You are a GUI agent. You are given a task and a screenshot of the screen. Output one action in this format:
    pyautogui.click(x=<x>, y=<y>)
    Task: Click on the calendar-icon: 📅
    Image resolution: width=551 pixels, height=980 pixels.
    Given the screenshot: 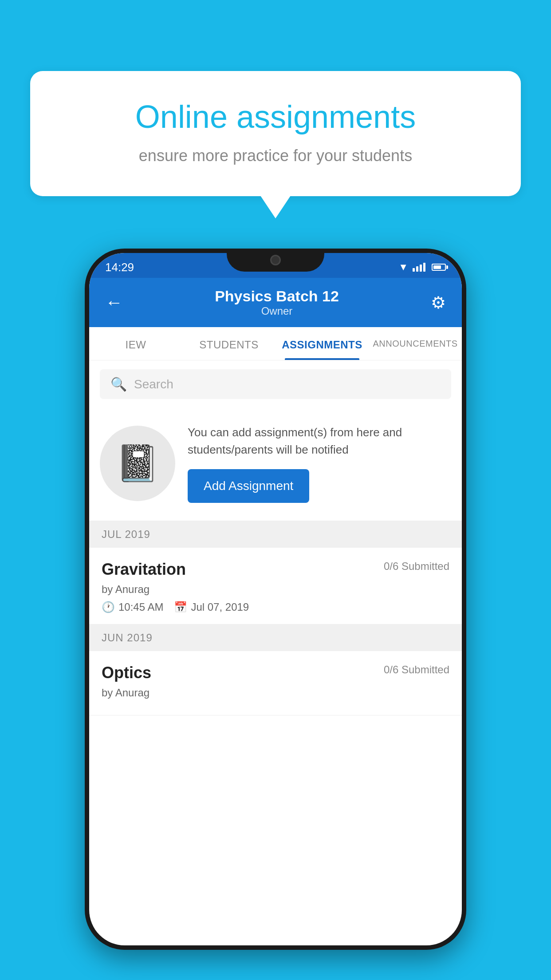 What is the action you would take?
    pyautogui.click(x=181, y=607)
    